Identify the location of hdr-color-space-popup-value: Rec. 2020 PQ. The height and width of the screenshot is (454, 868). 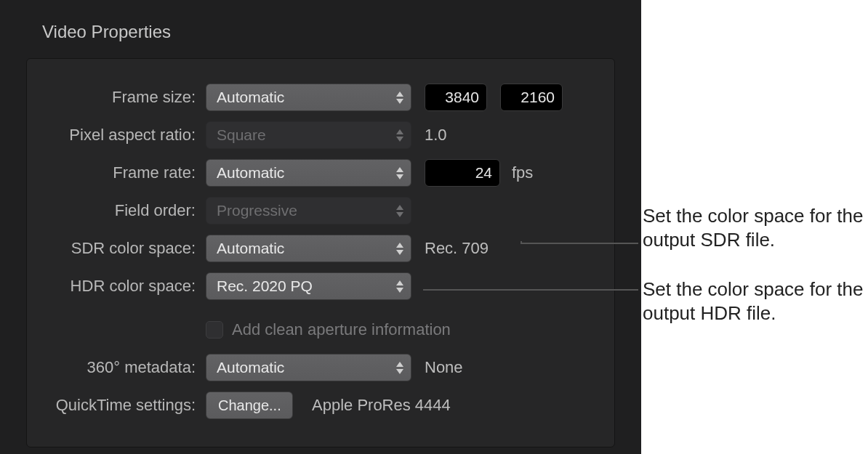
(265, 286).